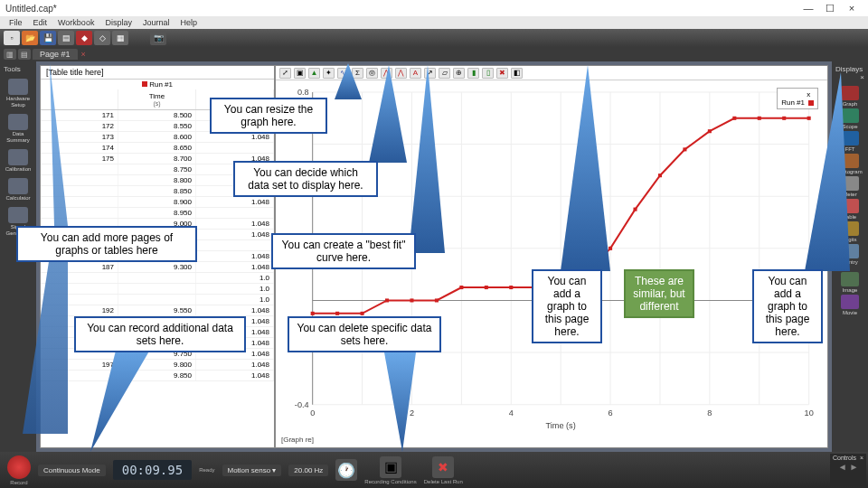 Image resolution: width=868 pixels, height=488 pixels. Describe the element at coordinates (474, 73) in the screenshot. I see `add-graph-icon: ▮` at that location.